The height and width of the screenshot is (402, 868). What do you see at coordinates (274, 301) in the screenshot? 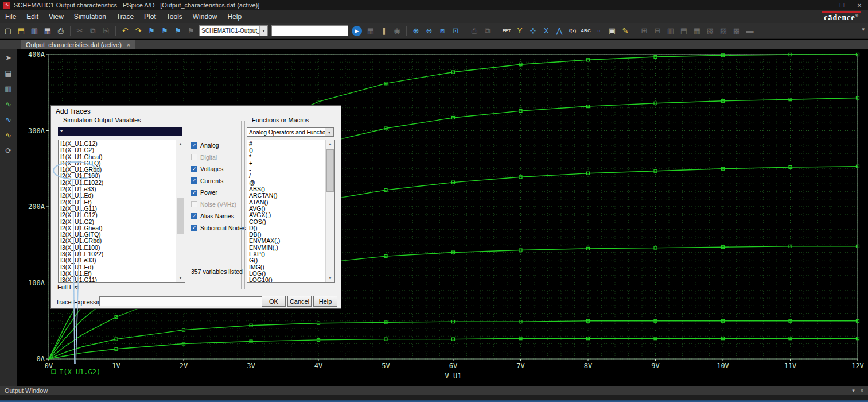
I see `ok-button: OK` at bounding box center [274, 301].